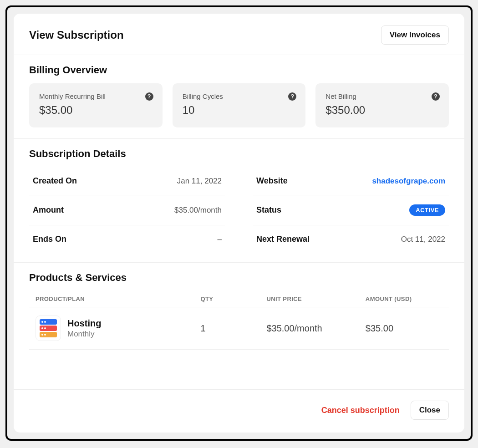 The width and height of the screenshot is (478, 448). I want to click on detail-website: Website shadesofgrape.com, so click(351, 181).